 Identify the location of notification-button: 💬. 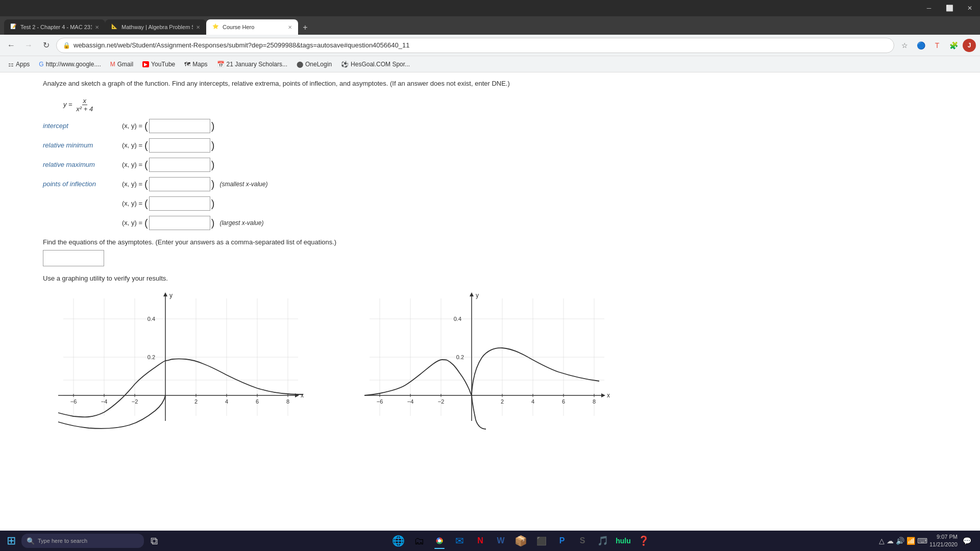
(967, 541).